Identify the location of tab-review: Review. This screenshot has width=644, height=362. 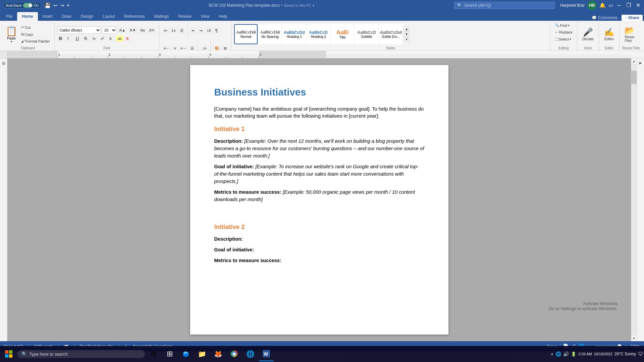
(185, 16).